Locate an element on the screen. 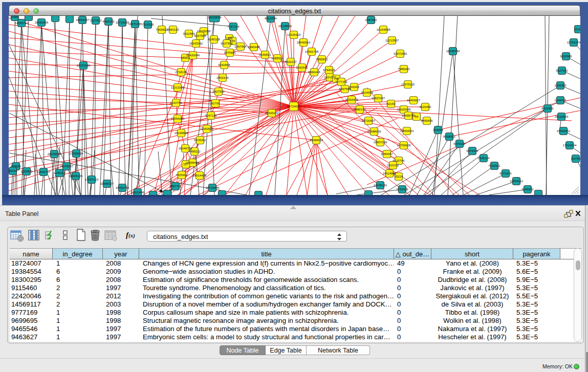 The height and width of the screenshot is (372, 588). svg-text: 9327508 is located at coordinates (227, 43).